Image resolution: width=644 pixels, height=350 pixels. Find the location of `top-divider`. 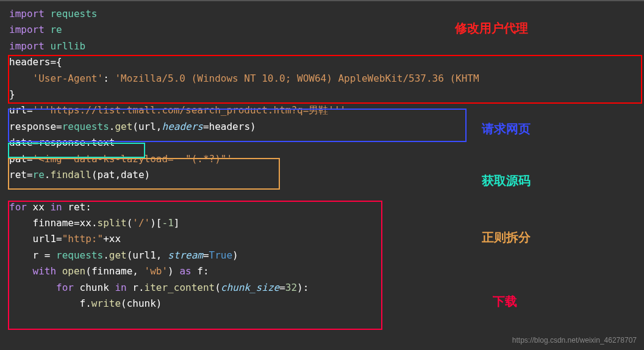

top-divider is located at coordinates (322, 1).